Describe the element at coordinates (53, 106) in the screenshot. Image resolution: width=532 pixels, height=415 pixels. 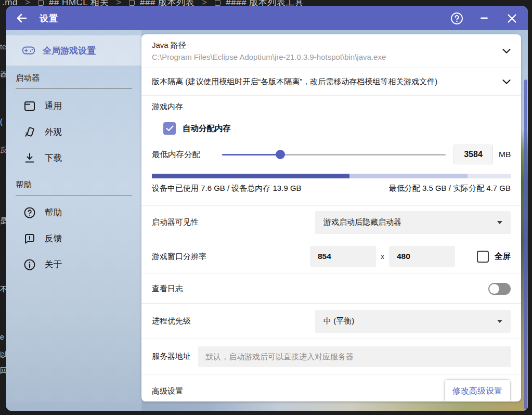
I see `sidebar-item-label: 通用` at that location.